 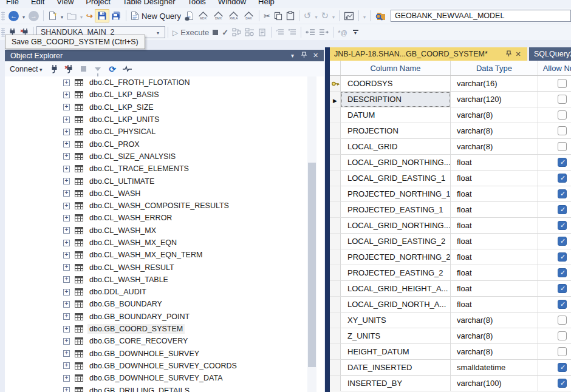 I want to click on column-name-cell: LOCAL_GRID_EASTING_2, so click(x=396, y=242).